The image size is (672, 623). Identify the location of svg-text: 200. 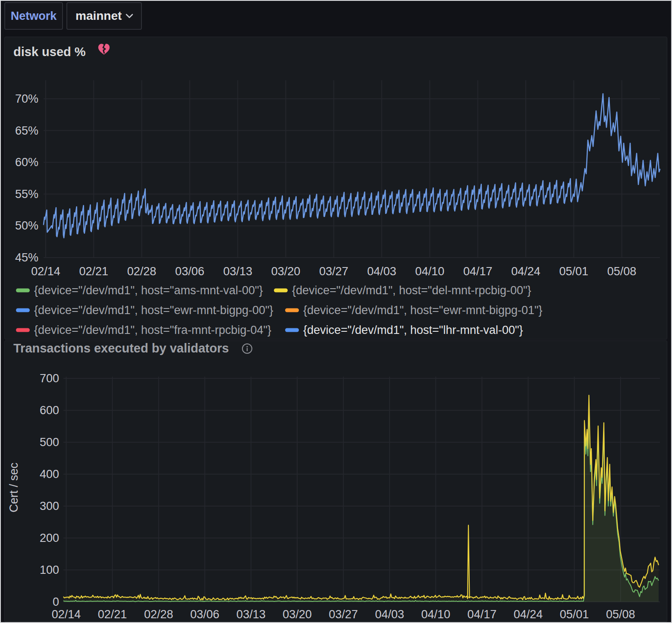
(49, 538).